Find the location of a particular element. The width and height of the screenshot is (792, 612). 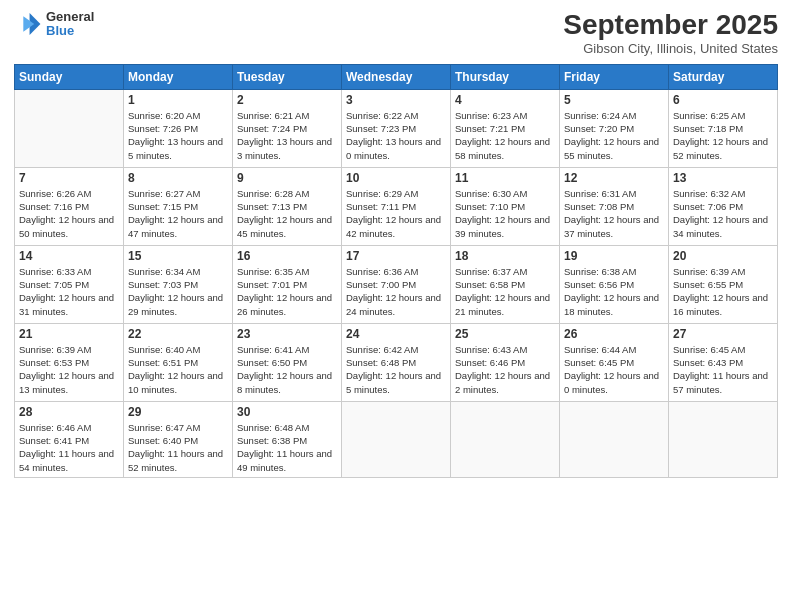

day-number: 21 is located at coordinates (69, 334).